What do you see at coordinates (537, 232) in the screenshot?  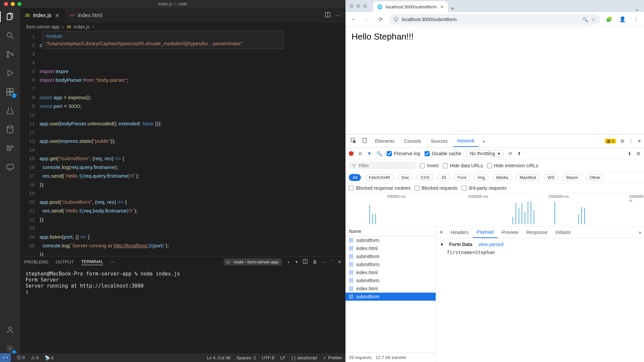 I see `detail-tab-response: Response` at bounding box center [537, 232].